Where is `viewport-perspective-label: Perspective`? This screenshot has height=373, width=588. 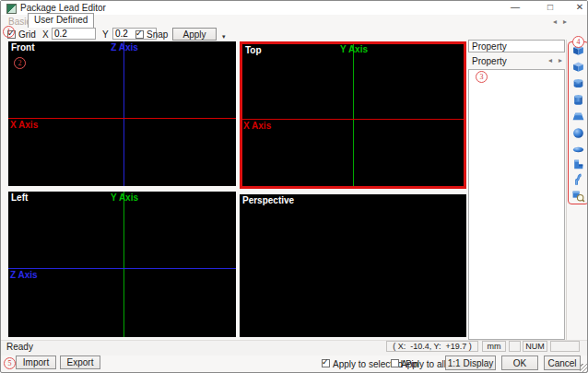
viewport-perspective-label: Perspective is located at coordinates (268, 201).